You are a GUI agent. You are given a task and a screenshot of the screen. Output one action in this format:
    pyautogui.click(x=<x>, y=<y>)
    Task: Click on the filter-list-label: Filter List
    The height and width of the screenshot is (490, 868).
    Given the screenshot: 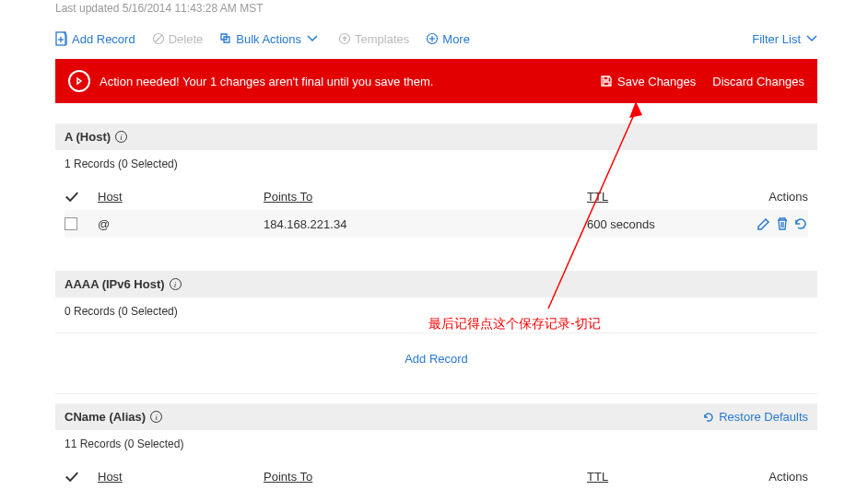 What is the action you would take?
    pyautogui.click(x=776, y=39)
    